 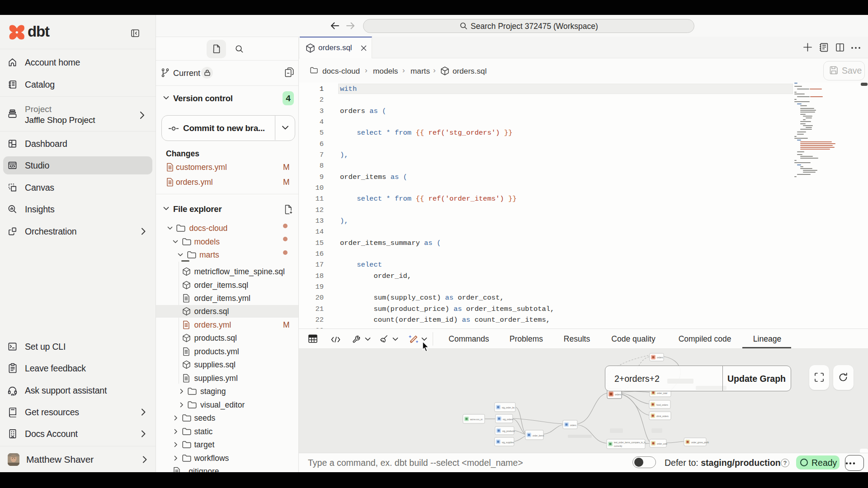 I want to click on svg-text: food_orders, so click(x=662, y=405).